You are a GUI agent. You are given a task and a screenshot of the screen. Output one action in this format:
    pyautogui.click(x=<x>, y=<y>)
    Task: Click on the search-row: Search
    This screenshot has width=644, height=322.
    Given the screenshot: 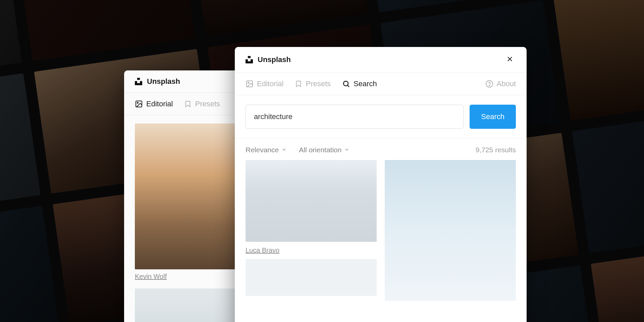 What is the action you would take?
    pyautogui.click(x=381, y=117)
    